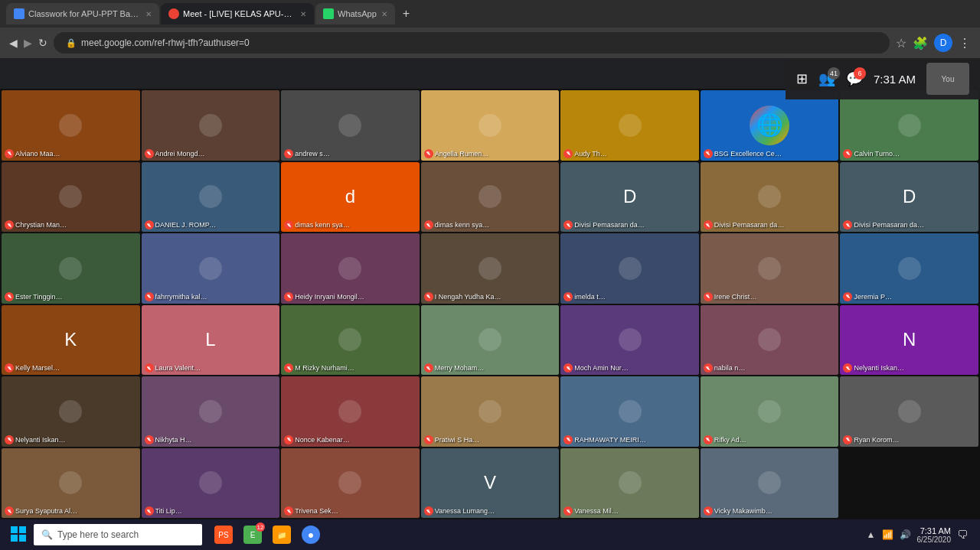  What do you see at coordinates (183, 297) in the screenshot?
I see `tile-participant-name: fahrrymitha kaluku` at bounding box center [183, 297].